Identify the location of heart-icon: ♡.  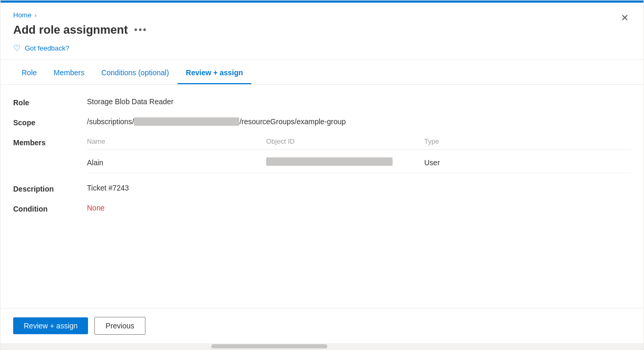
(17, 48).